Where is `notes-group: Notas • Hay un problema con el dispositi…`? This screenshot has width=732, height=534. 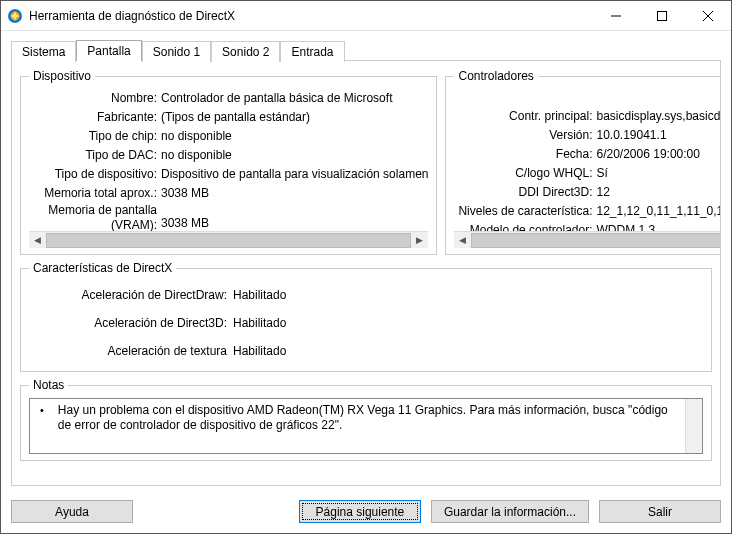 notes-group: Notas • Hay un problema con el dispositi… is located at coordinates (366, 420).